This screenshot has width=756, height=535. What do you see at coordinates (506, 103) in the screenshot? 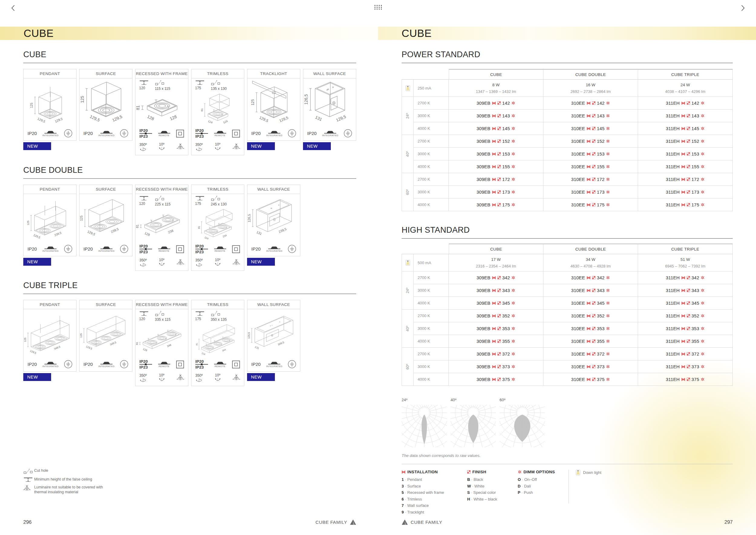
I see `code-number: 142` at bounding box center [506, 103].